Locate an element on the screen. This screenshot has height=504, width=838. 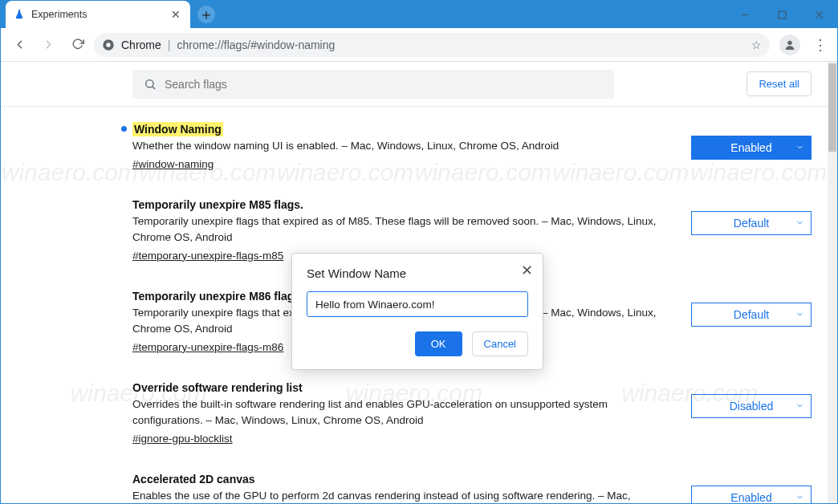
flag-text: Override software rendering listOverride… is located at coordinates (404, 413).